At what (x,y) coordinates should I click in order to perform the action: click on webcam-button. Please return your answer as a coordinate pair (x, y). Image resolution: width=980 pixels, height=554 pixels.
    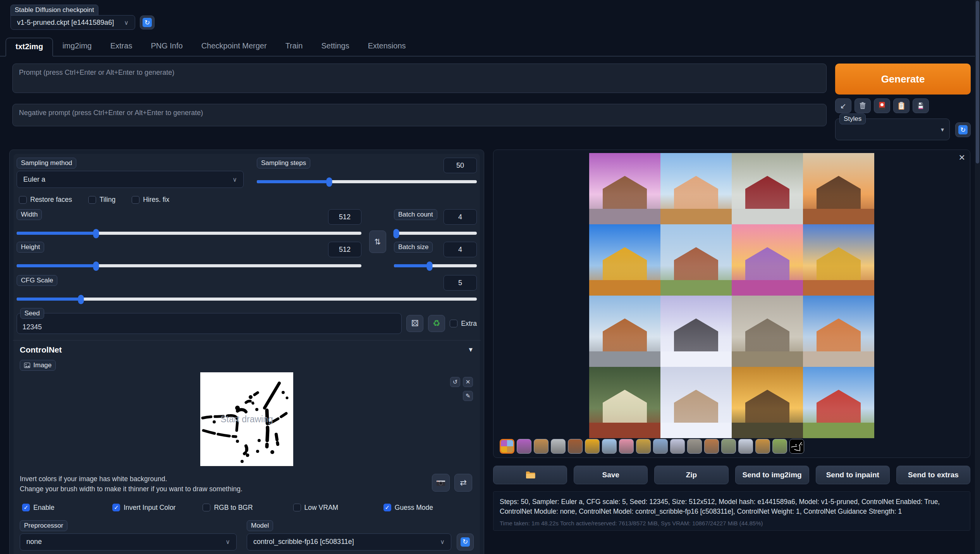
    Looking at the image, I should click on (441, 483).